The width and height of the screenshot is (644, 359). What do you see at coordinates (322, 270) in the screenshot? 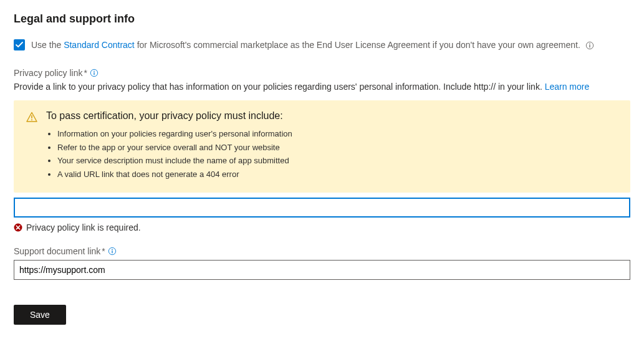
I see `support-document-input` at bounding box center [322, 270].